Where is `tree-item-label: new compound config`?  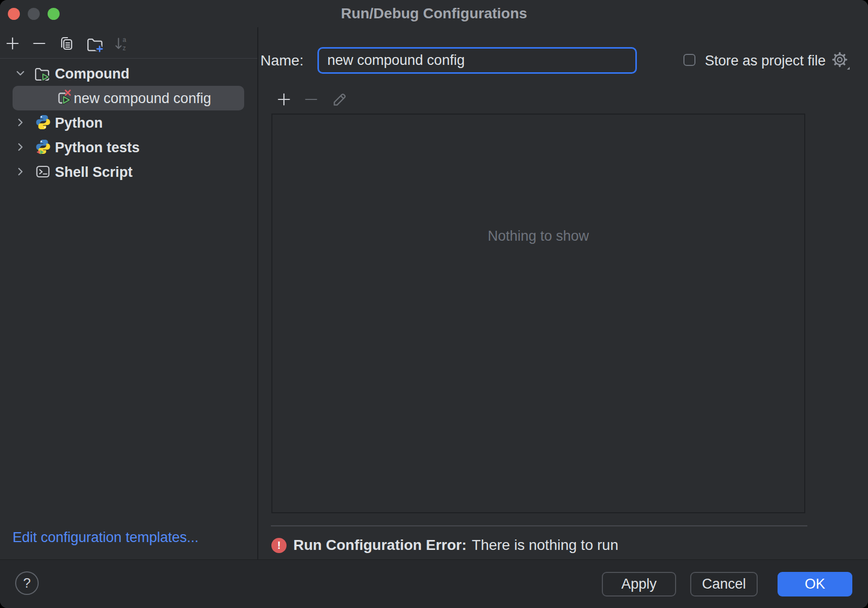
tree-item-label: new compound config is located at coordinates (142, 98).